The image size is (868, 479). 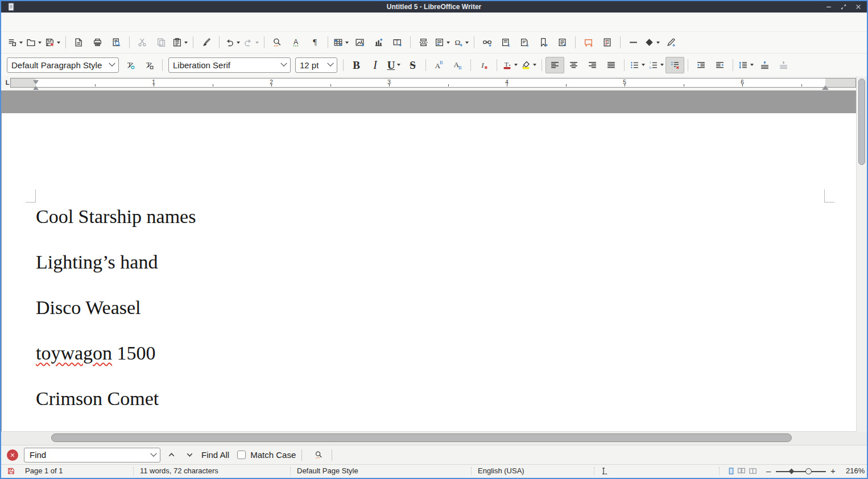 What do you see at coordinates (413, 65) in the screenshot?
I see `strikethrough-button: S` at bounding box center [413, 65].